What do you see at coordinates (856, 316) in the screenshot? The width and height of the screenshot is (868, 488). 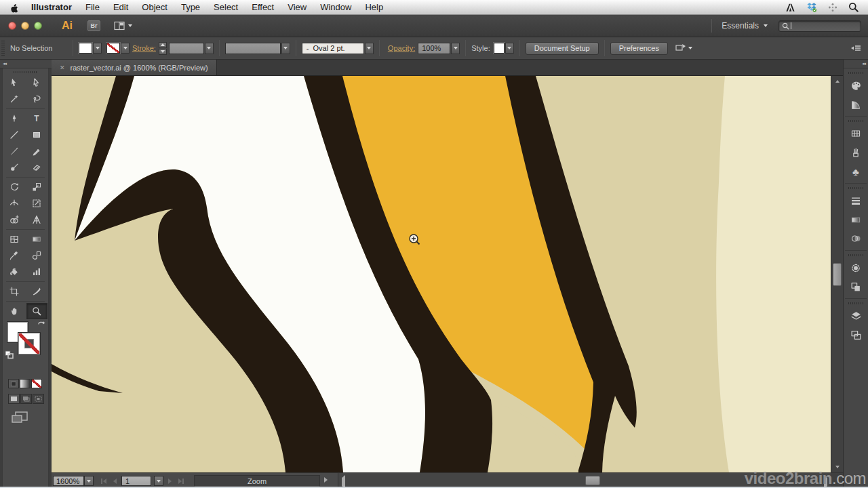 I see `panel-button-layers` at bounding box center [856, 316].